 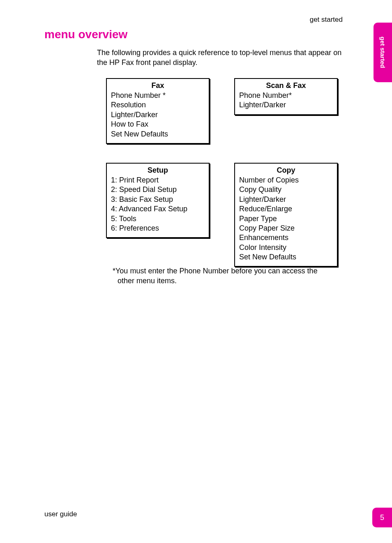 I want to click on menu-item: Reduce/Enlarge, so click(x=286, y=209).